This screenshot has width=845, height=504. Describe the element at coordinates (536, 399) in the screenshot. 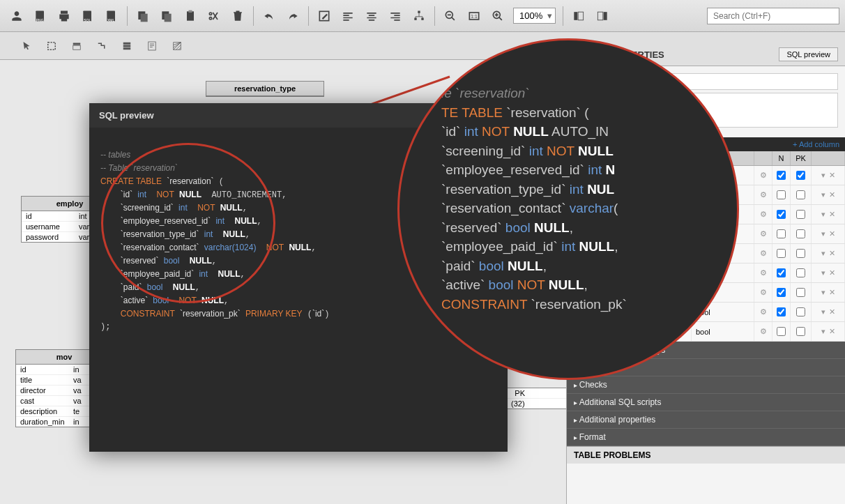

I see `table-partial: PK (32)` at that location.